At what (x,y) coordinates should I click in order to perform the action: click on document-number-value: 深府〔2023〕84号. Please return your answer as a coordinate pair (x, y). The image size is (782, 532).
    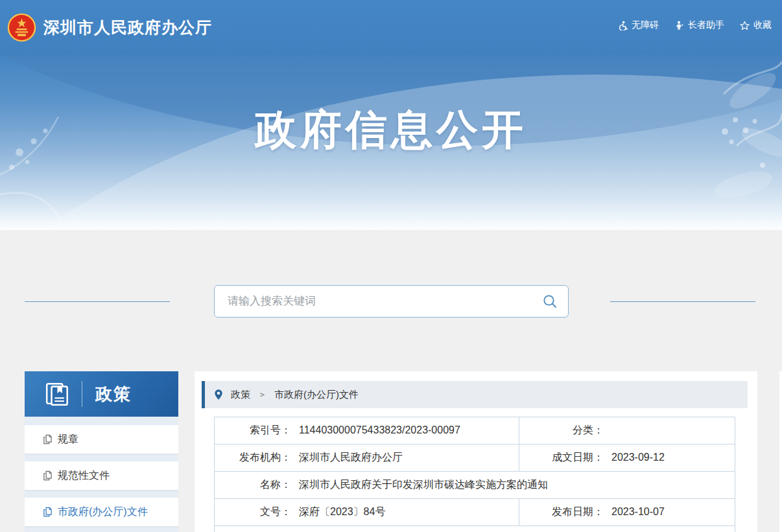
    Looking at the image, I should click on (342, 512).